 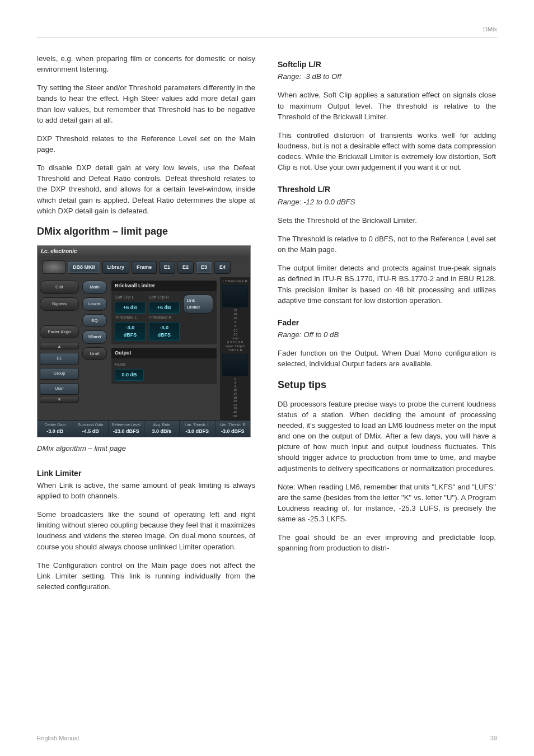 I want to click on footer-left: English Manual, so click(x=58, y=738).